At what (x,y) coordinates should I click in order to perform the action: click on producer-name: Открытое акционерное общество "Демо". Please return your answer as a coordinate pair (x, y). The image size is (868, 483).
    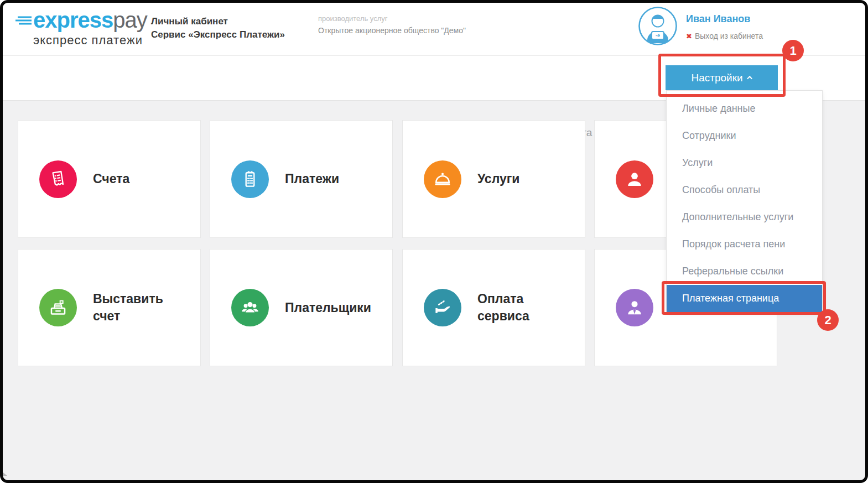
    Looking at the image, I should click on (392, 30).